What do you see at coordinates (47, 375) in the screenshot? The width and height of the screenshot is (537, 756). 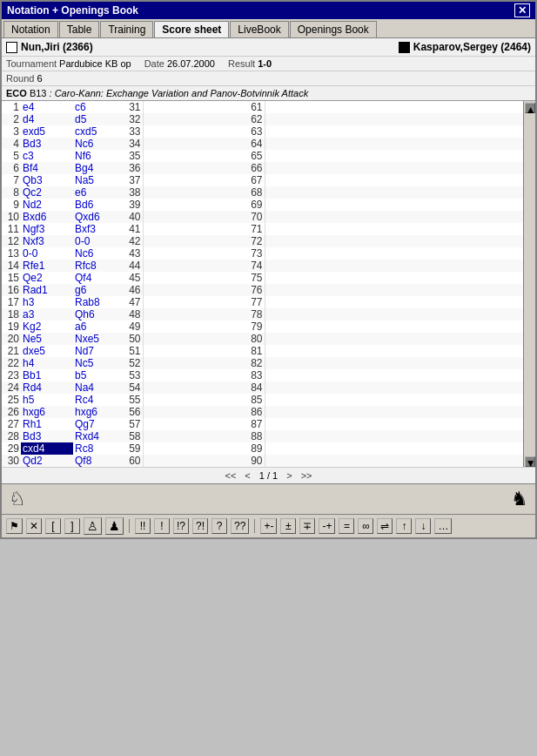 I see `move-white-23: Bb1` at bounding box center [47, 375].